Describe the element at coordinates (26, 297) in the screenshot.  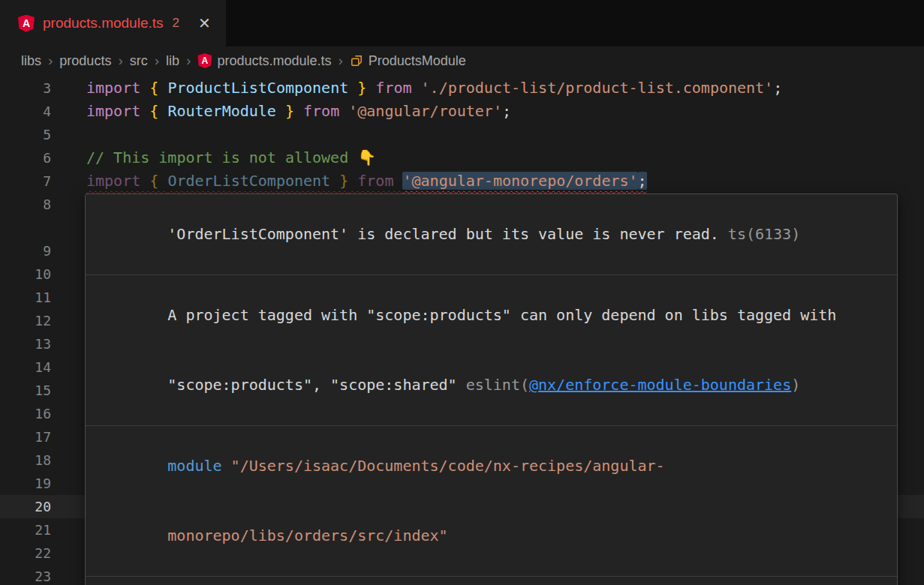
I see `line-number: 11` at that location.